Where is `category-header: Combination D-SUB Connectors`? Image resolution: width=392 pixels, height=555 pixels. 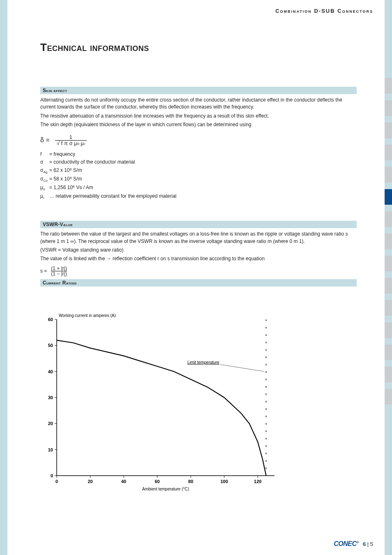
category-header: Combination D-SUB Connectors is located at coordinates (196, 11).